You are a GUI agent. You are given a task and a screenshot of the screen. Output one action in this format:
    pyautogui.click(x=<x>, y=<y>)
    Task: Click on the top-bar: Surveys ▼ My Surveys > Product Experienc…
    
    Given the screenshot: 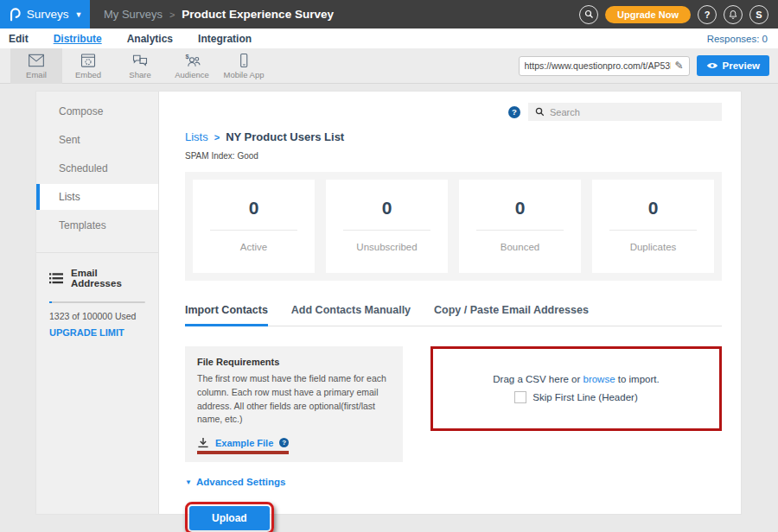 What is the action you would take?
    pyautogui.click(x=389, y=14)
    